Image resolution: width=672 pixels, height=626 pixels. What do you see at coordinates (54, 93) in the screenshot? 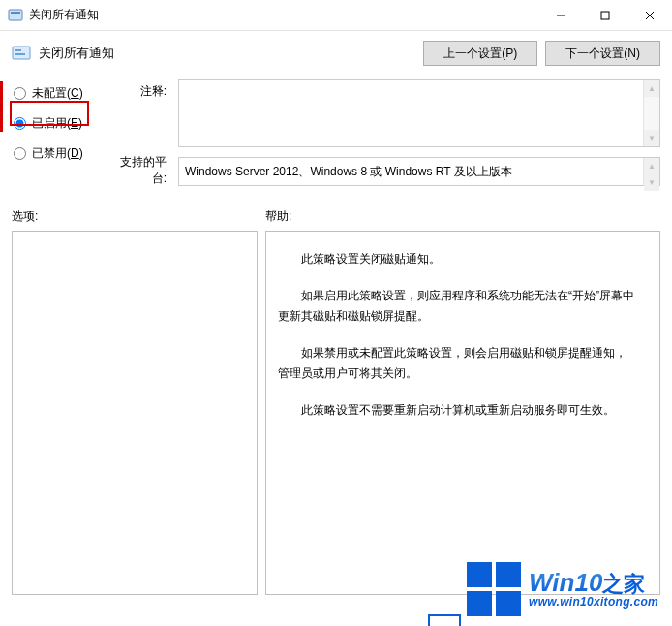
I see `radio-not-configured: 未配置(C)` at bounding box center [54, 93].